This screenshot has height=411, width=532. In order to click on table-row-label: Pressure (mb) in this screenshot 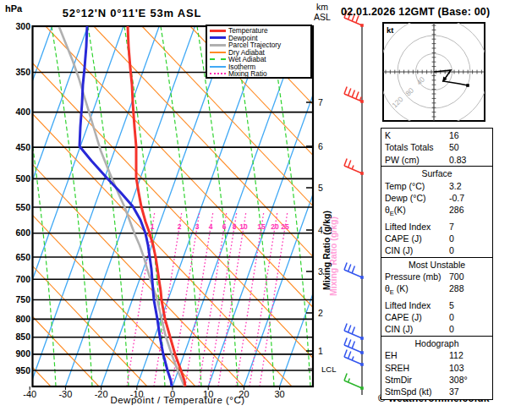, I will do `click(417, 277)`.